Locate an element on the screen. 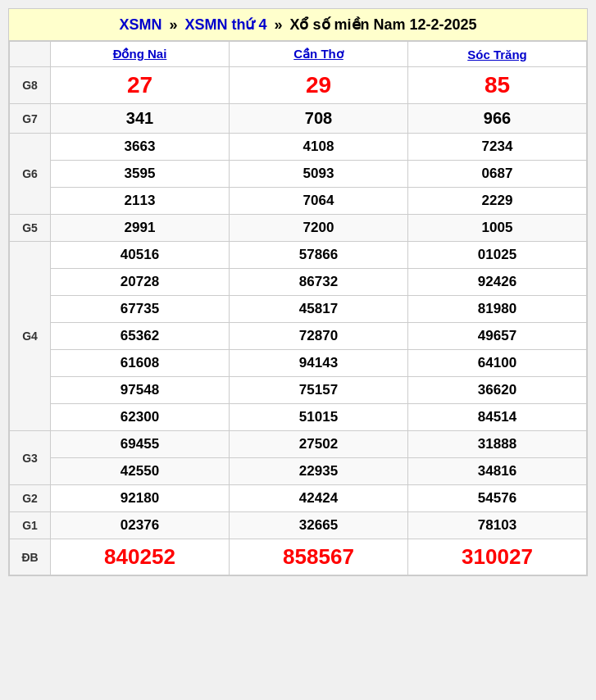  table-row: G2921804242454576 is located at coordinates (298, 498).